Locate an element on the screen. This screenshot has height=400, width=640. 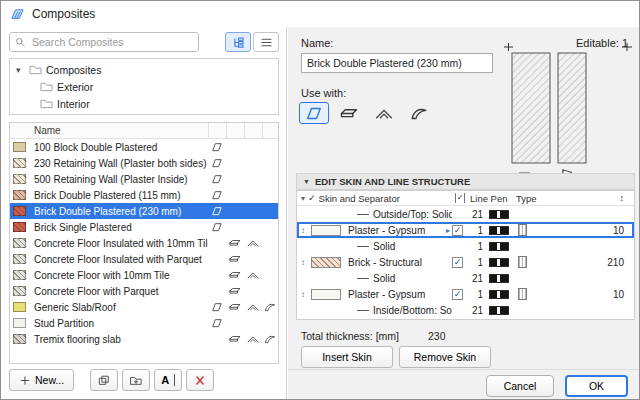
delete-button is located at coordinates (200, 380).